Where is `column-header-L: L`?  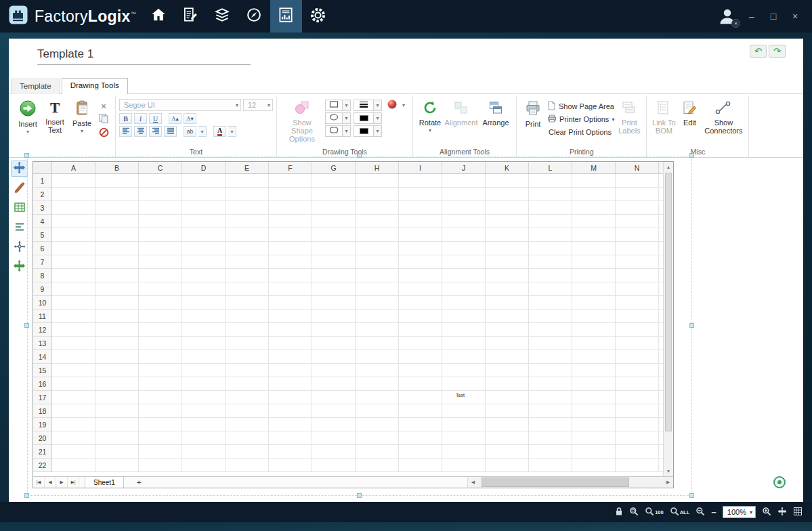
column-header-L: L is located at coordinates (551, 168).